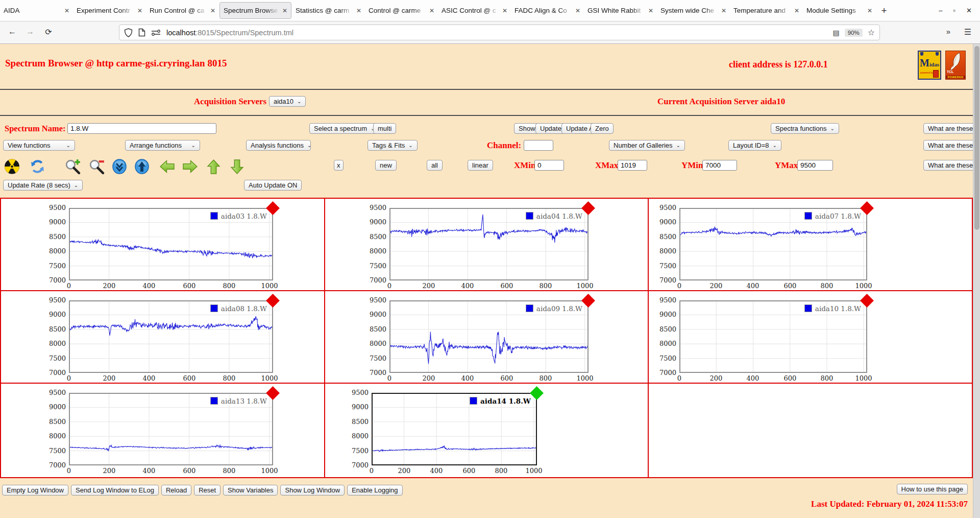 The width and height of the screenshot is (980, 518). What do you see at coordinates (538, 145) in the screenshot?
I see `channel-input` at bounding box center [538, 145].